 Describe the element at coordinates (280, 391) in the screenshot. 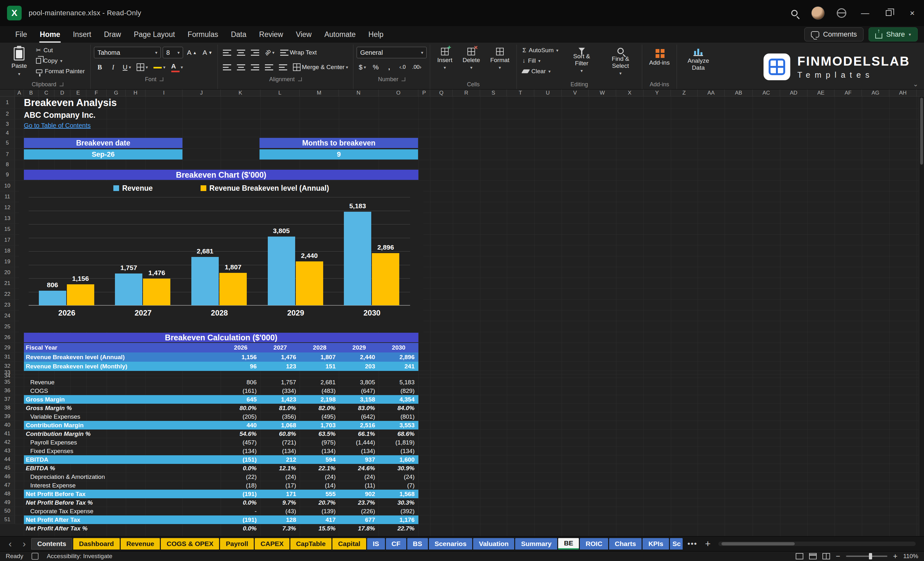

I see `cell-value: (334)` at that location.